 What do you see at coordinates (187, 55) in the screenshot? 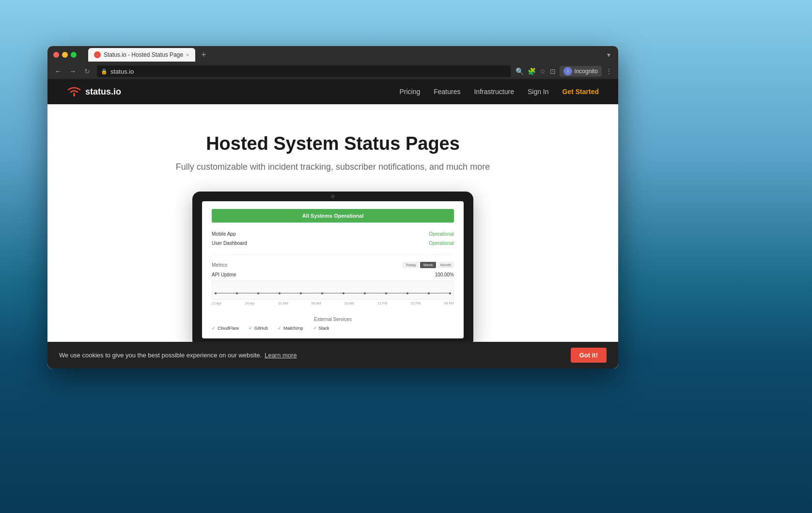
I see `tab-close-button: ×` at bounding box center [187, 55].